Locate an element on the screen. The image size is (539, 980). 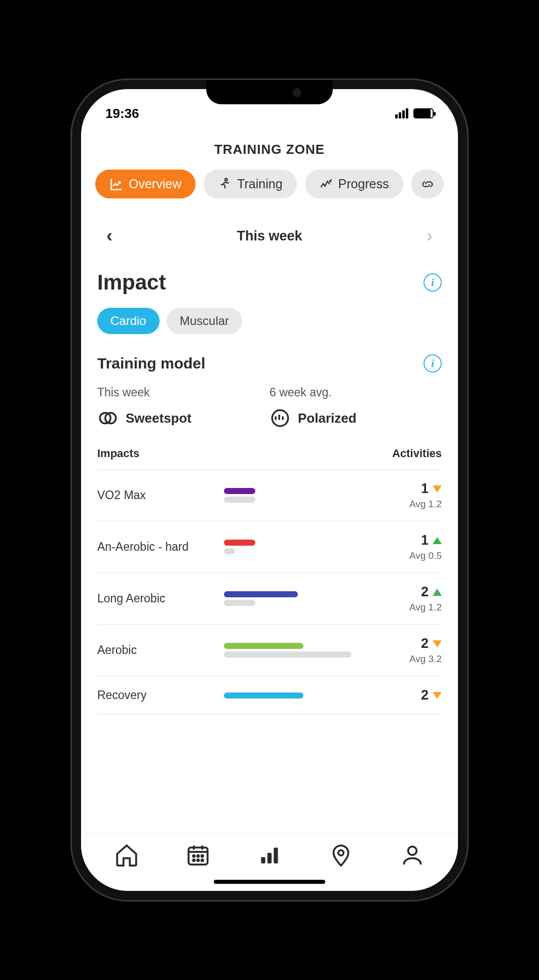
profile-icon is located at coordinates (412, 855).